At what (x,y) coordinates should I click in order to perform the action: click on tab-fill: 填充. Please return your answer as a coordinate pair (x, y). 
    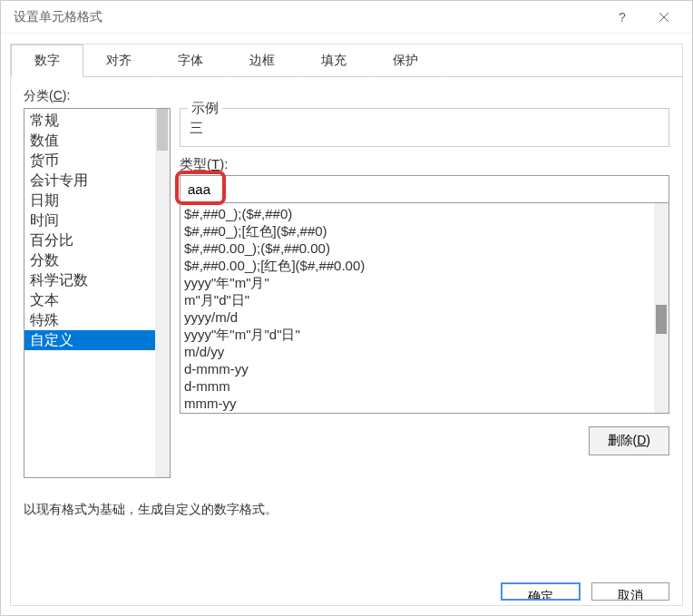
    Looking at the image, I should click on (334, 61).